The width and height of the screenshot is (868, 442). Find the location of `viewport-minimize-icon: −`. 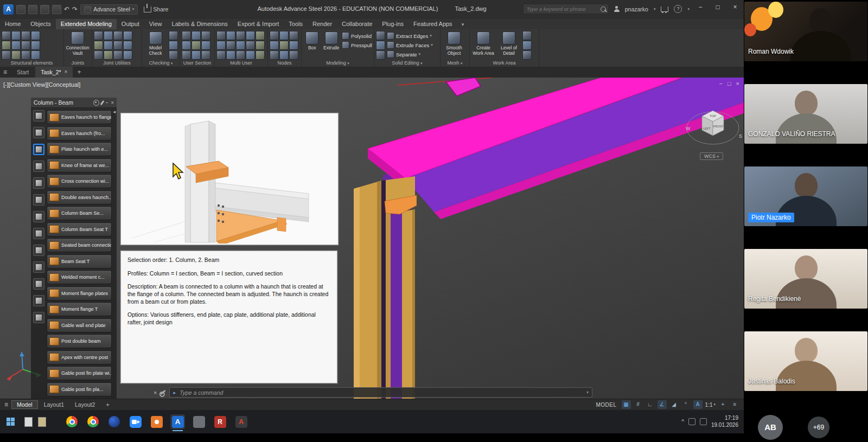

viewport-minimize-icon: − is located at coordinates (720, 84).